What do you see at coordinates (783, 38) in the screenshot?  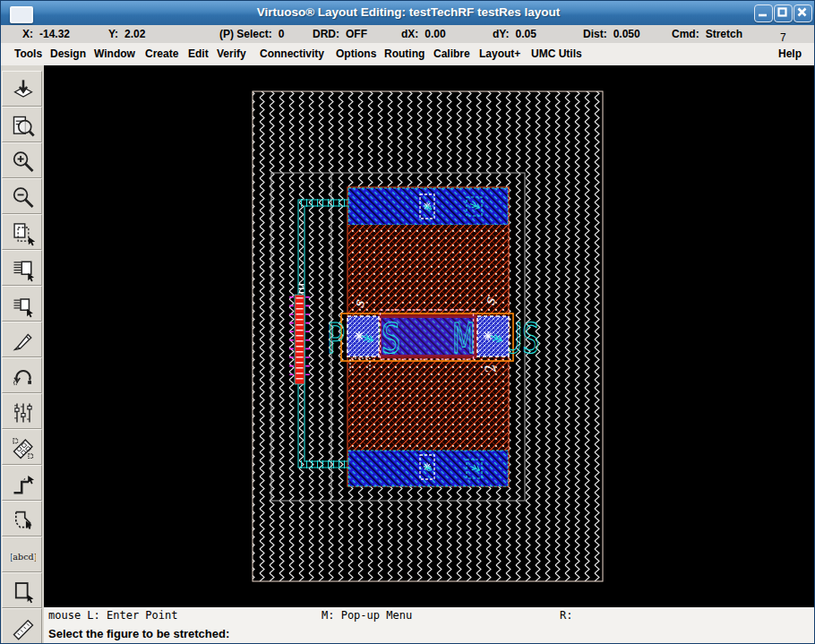 I see `status-counter: 7` at bounding box center [783, 38].